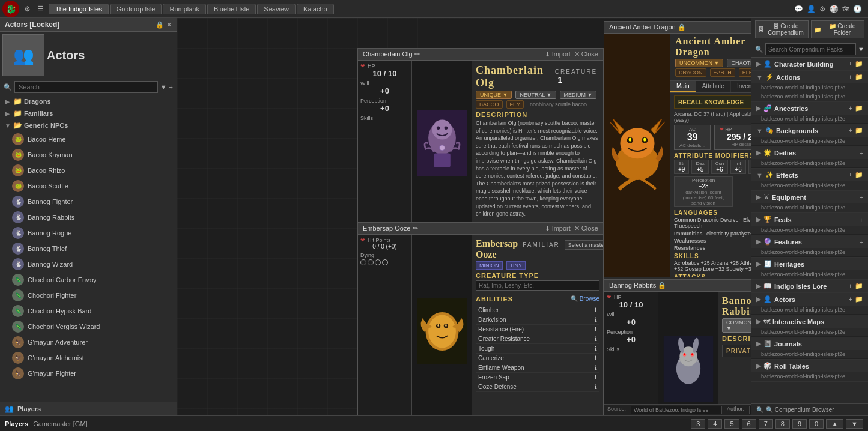  I want to click on browse-btn: 🔍 Browse, so click(585, 299).